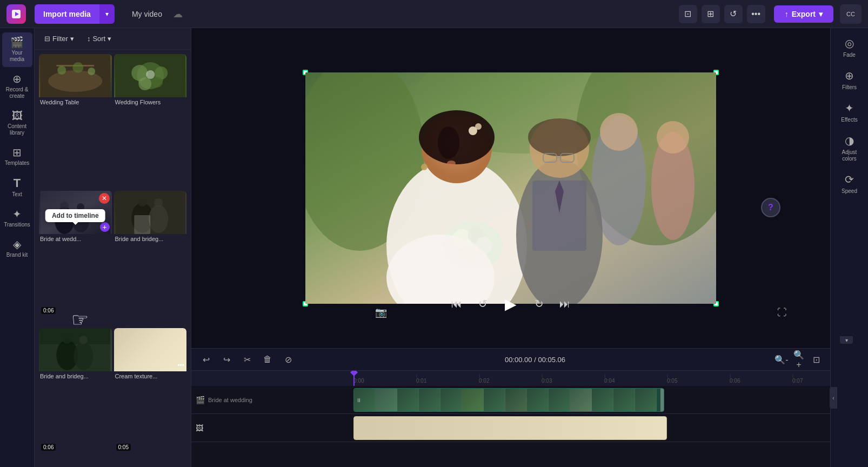 The width and height of the screenshot is (868, 467). Describe the element at coordinates (511, 426) in the screenshot. I see `timeline-tracks: 🎬 Bride at wedding` at that location.